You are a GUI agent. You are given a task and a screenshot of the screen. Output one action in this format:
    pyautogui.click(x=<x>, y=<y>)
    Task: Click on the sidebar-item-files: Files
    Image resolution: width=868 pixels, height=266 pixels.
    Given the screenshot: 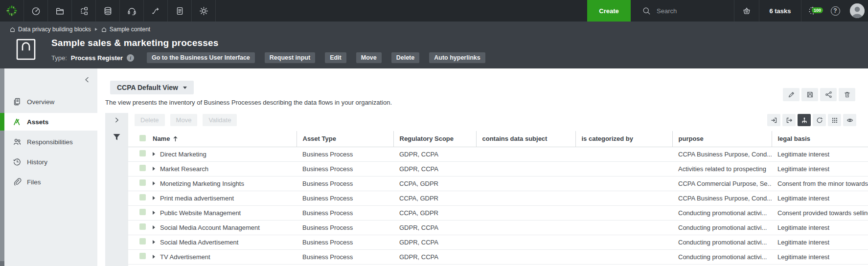 What is the action you would take?
    pyautogui.click(x=51, y=182)
    